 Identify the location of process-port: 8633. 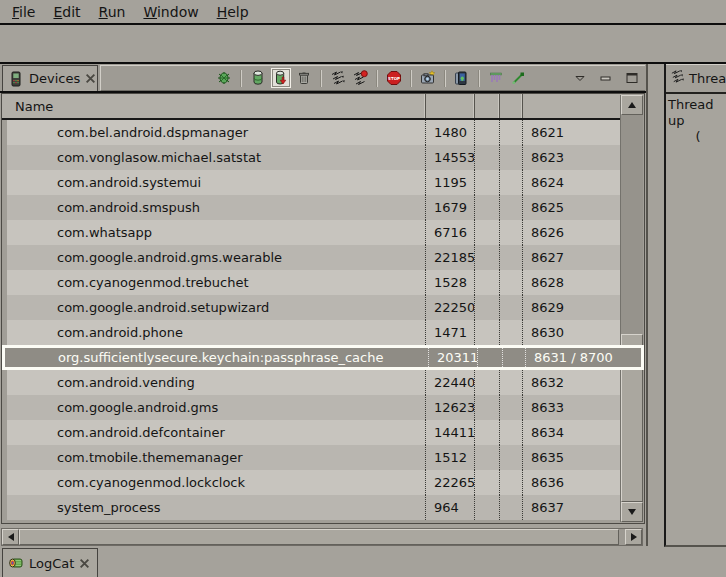
(572, 408).